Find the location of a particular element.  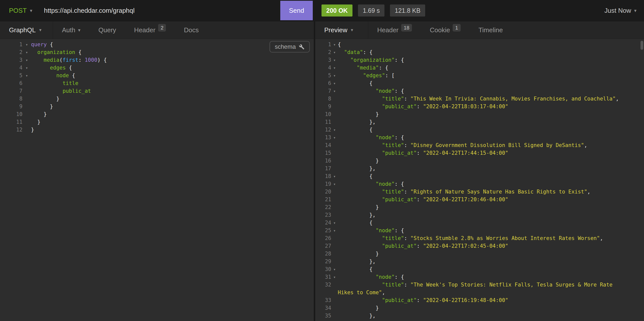

line-number: 21 is located at coordinates (325, 200).